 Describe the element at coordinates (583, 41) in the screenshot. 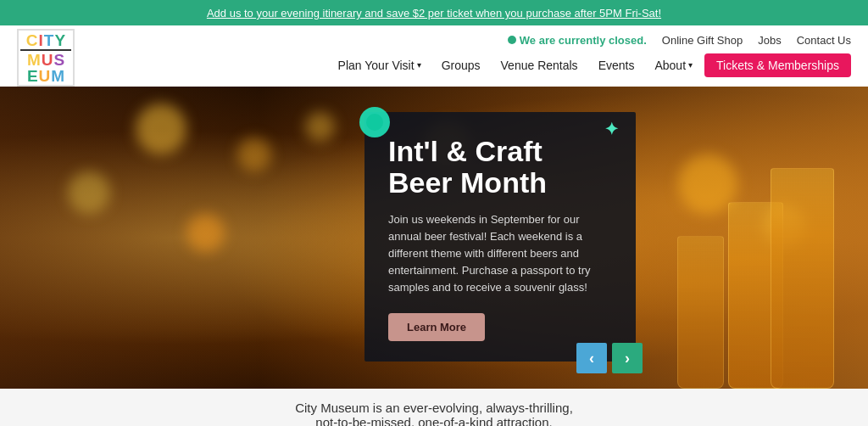

I see `status-text: We are currently closed.` at that location.